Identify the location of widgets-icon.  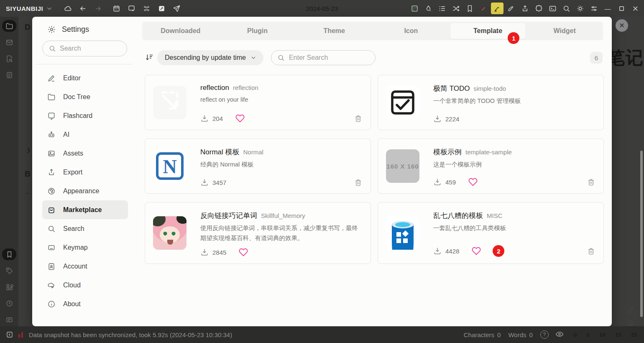
(9, 287).